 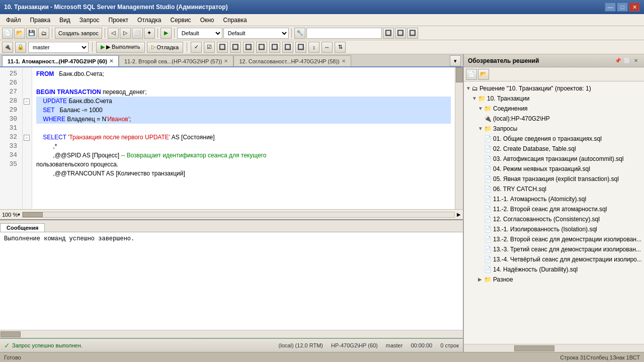 I want to click on tb2-btn9: 🔲, so click(x=288, y=47).